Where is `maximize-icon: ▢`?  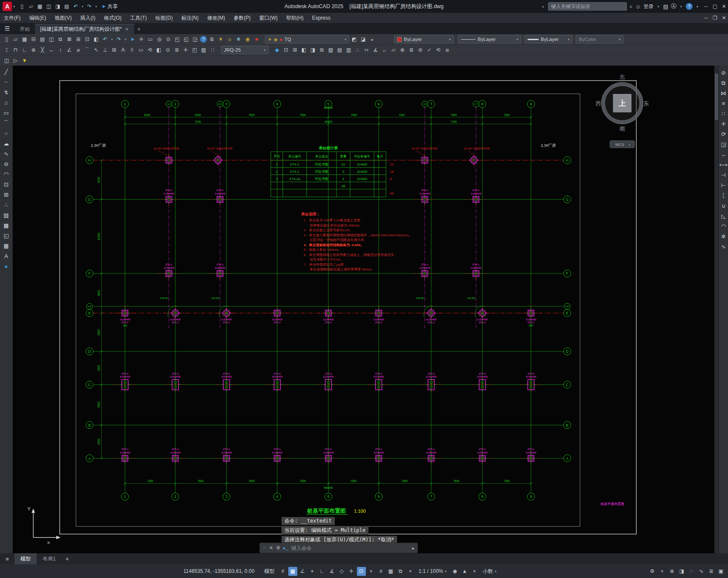
maximize-icon: ▢ is located at coordinates (715, 7).